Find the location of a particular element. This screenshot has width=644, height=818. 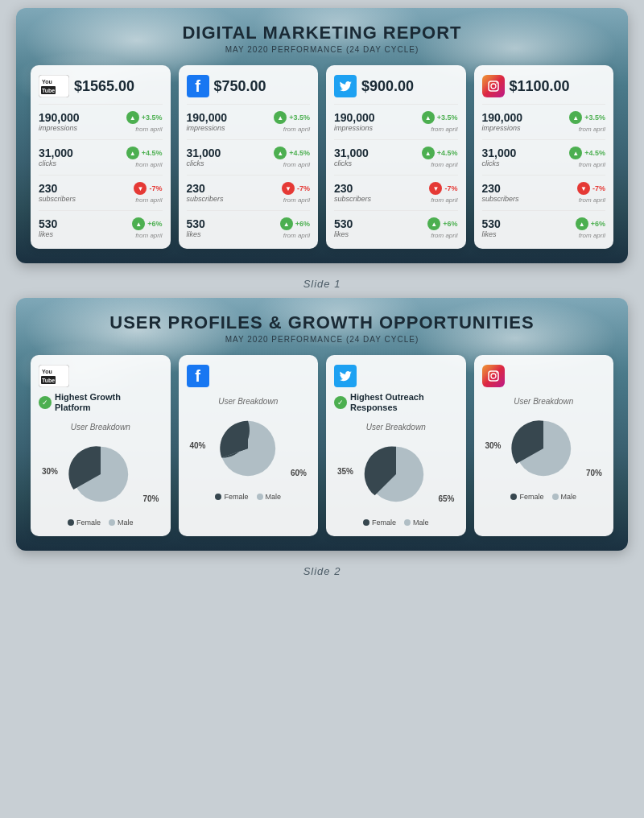

female-dot is located at coordinates (71, 523).